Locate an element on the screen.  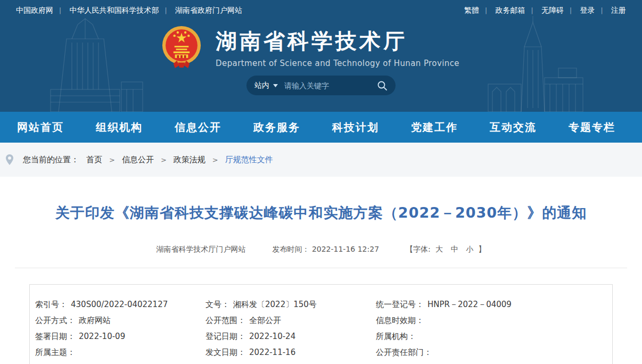
info-row: 公开方式：政府网站 公开范围：全部公开 信息时效期： is located at coordinates (321, 320).